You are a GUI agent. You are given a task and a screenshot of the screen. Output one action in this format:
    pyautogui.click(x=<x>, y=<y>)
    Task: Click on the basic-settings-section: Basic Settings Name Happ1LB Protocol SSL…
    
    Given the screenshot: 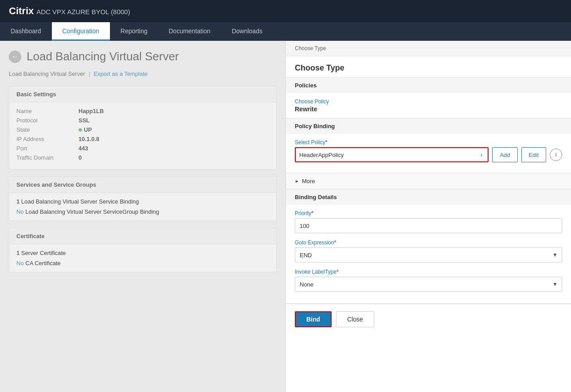 What is the action you would take?
    pyautogui.click(x=143, y=128)
    